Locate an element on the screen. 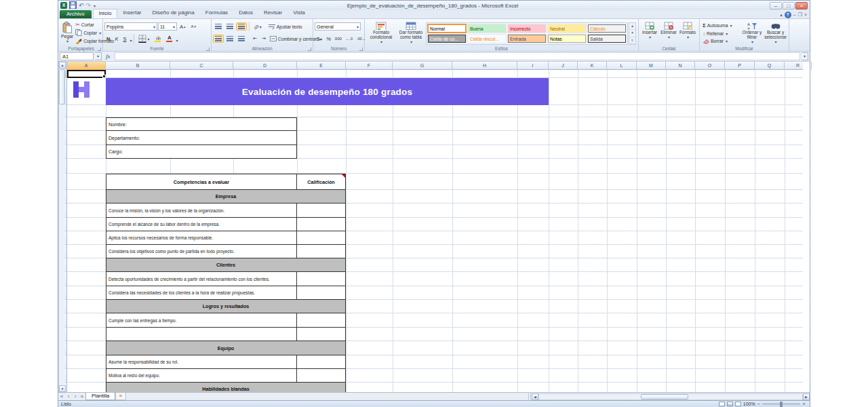 The width and height of the screenshot is (868, 407). column-header-m: M is located at coordinates (651, 66).